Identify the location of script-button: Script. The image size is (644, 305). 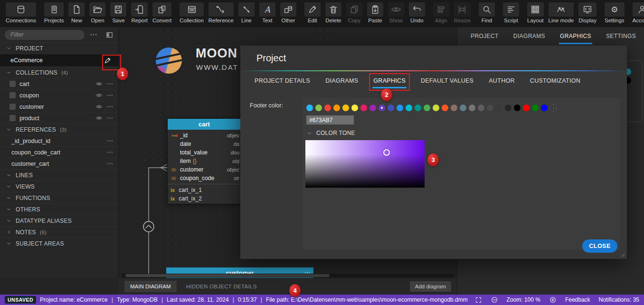
(511, 15).